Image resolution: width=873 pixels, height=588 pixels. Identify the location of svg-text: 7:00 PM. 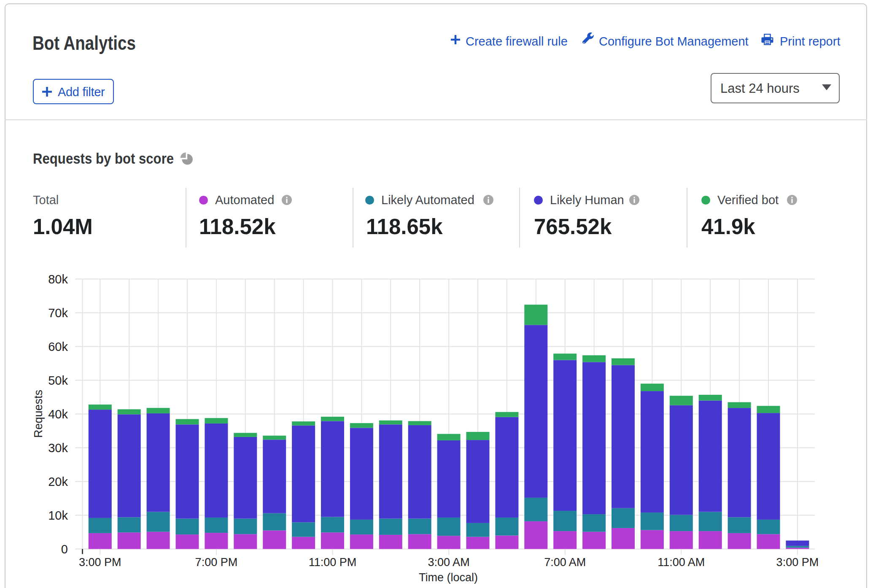
(217, 562).